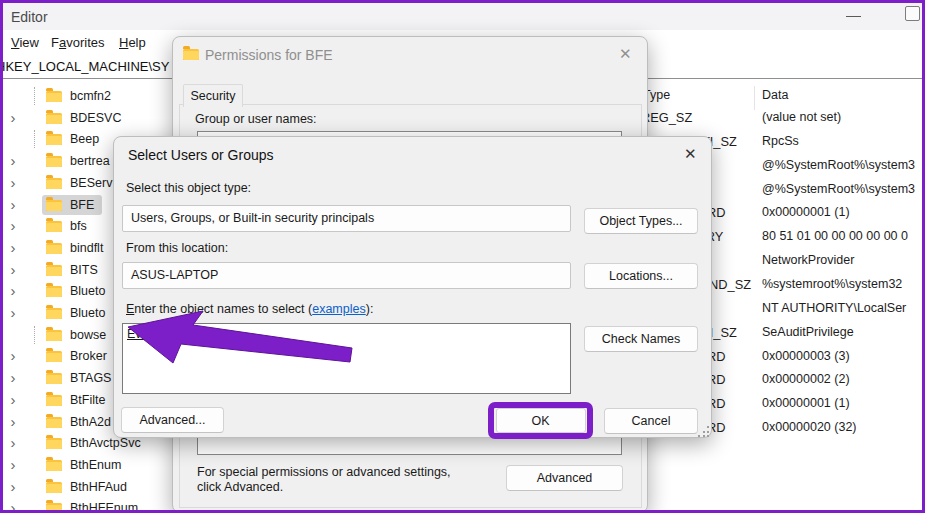 Image resolution: width=925 pixels, height=513 pixels. What do you see at coordinates (806, 379) in the screenshot?
I see `value-data: 0x00000002 (2)` at bounding box center [806, 379].